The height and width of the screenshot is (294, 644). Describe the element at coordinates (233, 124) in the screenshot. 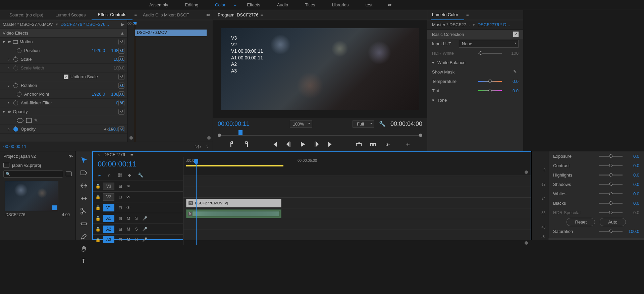

I see `program-current-timecode: 00:00:00:11` at that location.